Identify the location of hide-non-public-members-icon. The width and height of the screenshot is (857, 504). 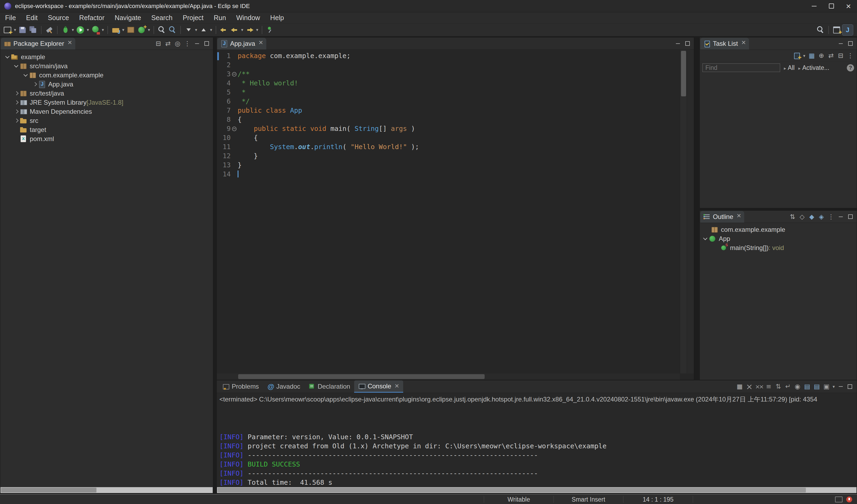
(822, 217).